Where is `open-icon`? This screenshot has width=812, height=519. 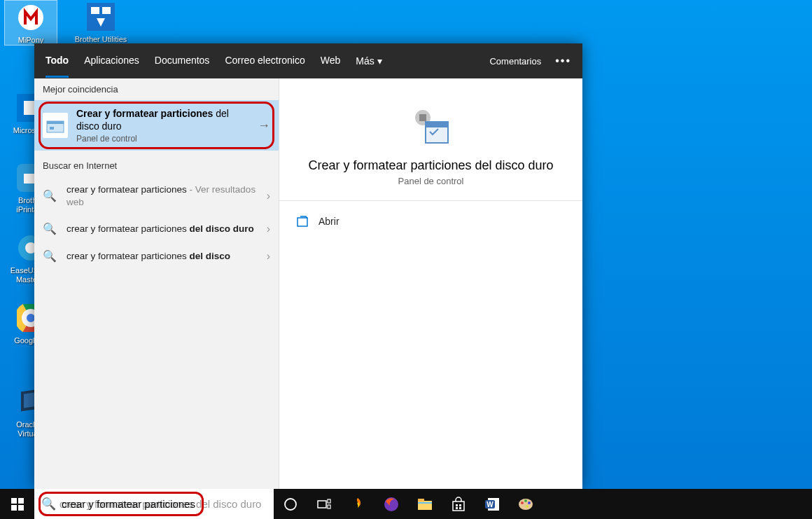
open-icon is located at coordinates (302, 221).